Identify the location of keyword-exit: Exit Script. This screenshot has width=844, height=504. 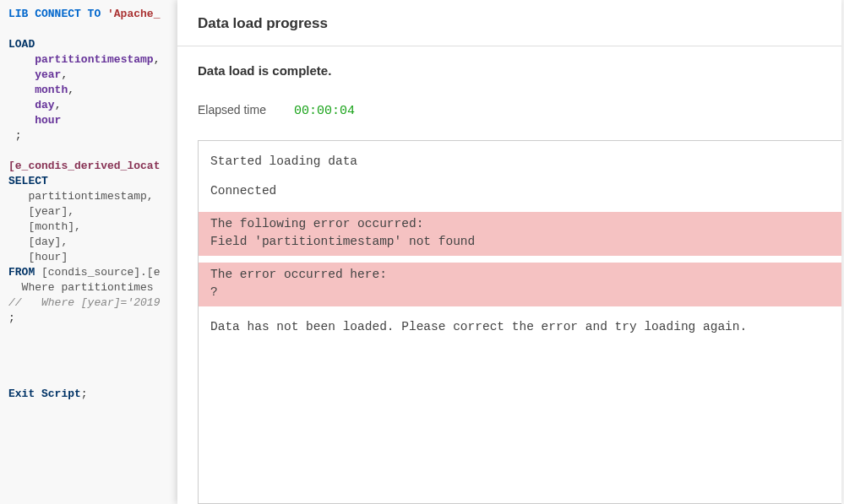
(45, 393).